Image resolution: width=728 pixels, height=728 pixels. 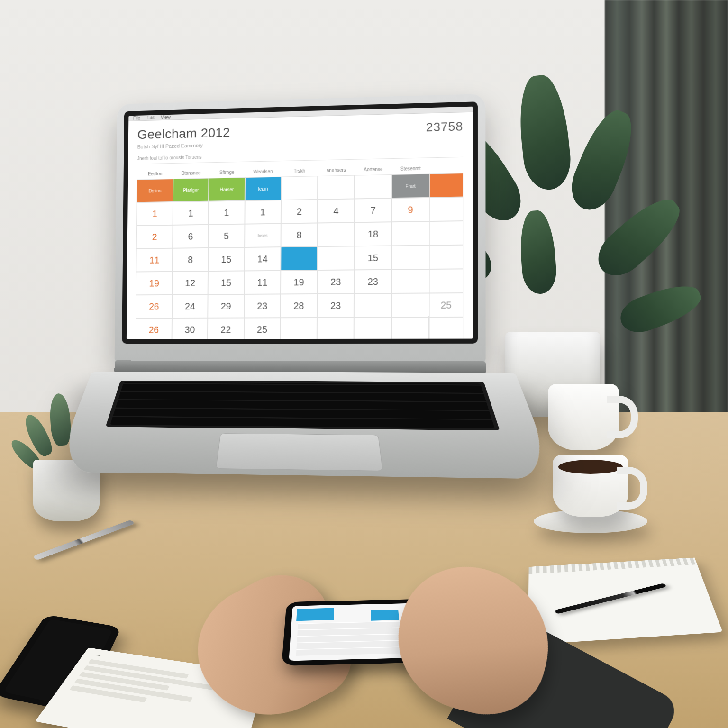 I want to click on mug-coffee, so click(x=591, y=486).